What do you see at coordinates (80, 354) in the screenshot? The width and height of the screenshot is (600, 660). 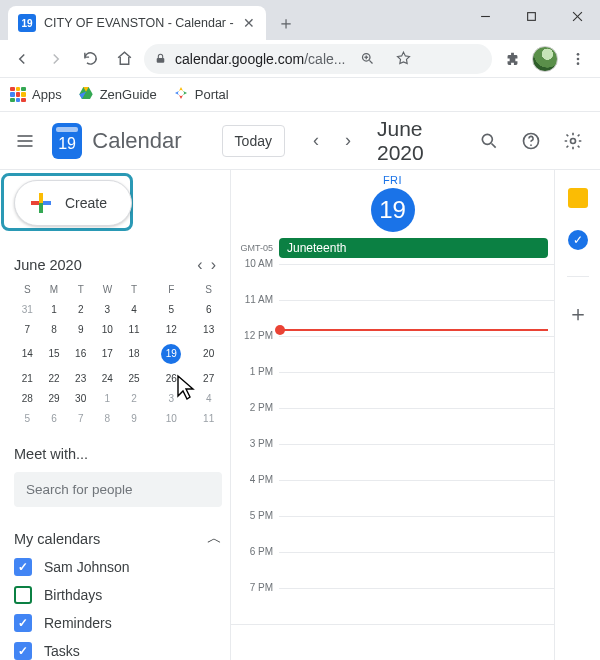 I see `minical-day: 16` at bounding box center [80, 354].